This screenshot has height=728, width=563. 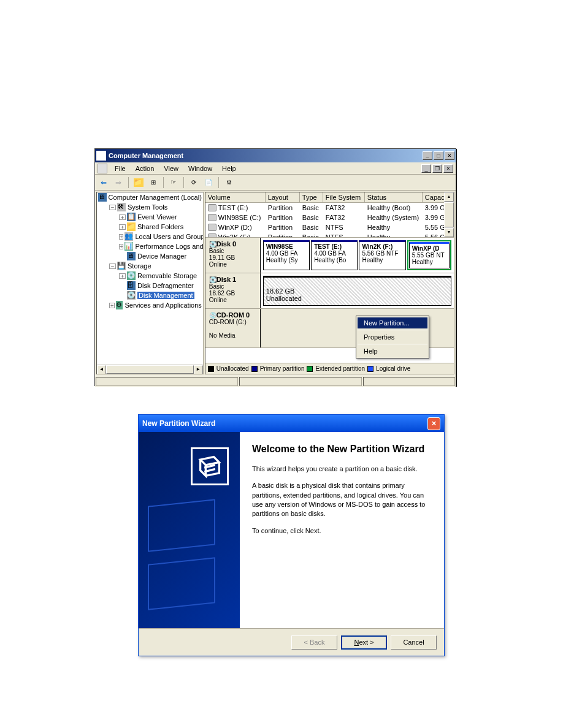 I want to click on col-fs: File System, so click(x=344, y=197).